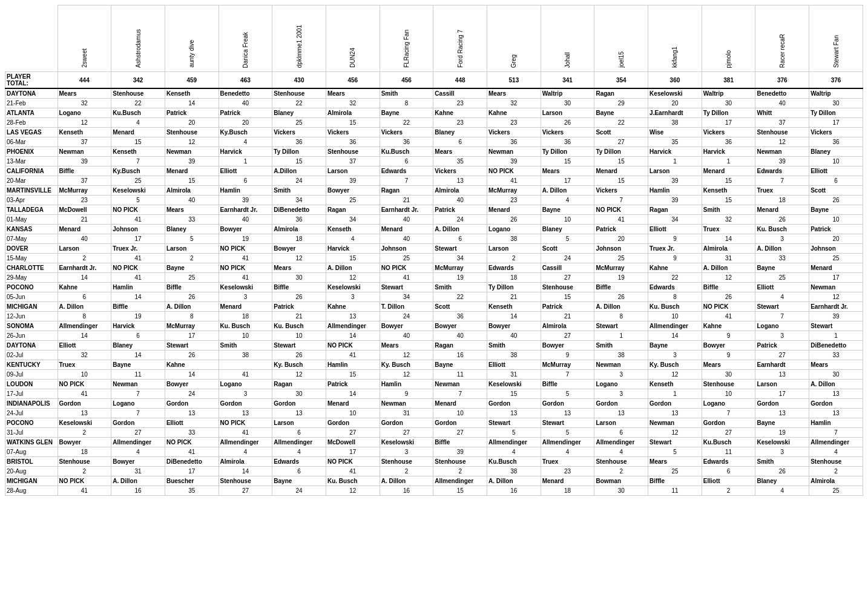  I want to click on score-r7-p3: 19, so click(246, 239).